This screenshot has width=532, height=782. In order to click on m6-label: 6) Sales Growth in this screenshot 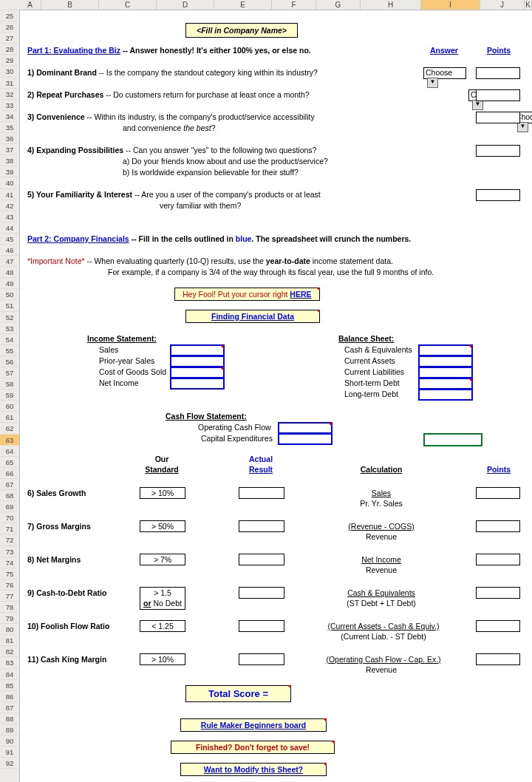, I will do `click(56, 493)`.